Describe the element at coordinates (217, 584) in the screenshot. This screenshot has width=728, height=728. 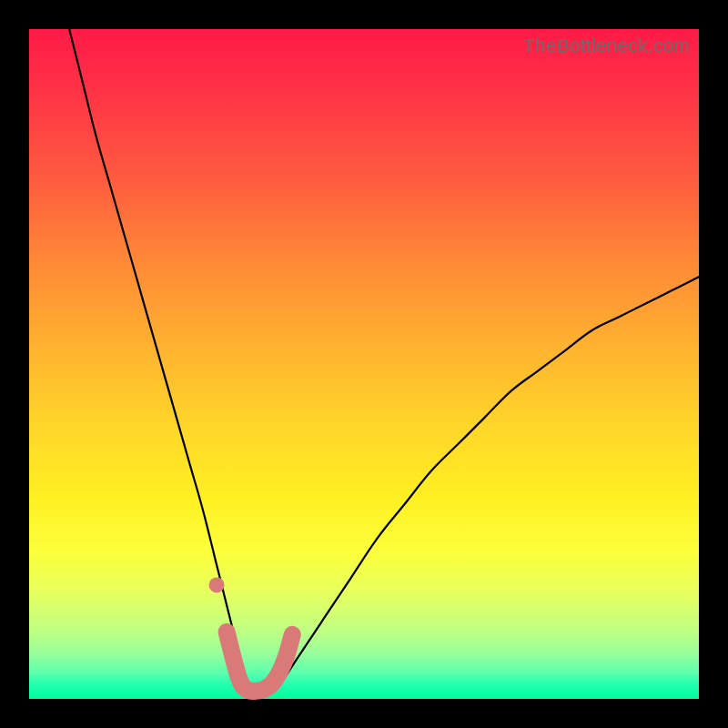
I see `salmon-dot-marker` at that location.